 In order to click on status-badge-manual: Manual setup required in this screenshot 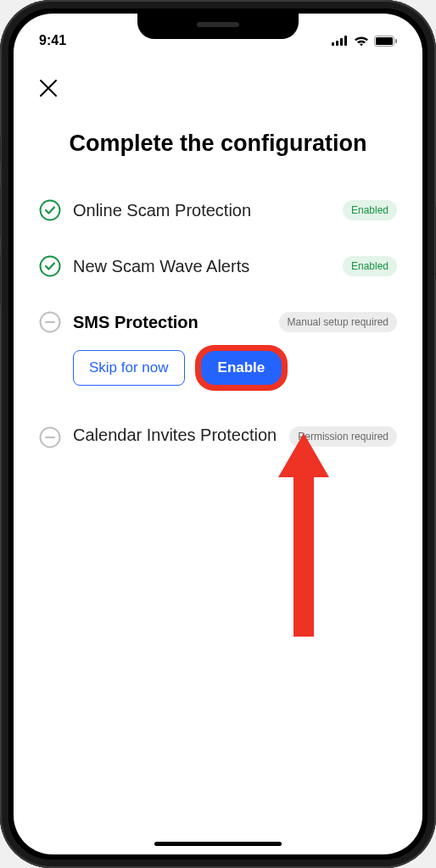, I will do `click(338, 322)`.